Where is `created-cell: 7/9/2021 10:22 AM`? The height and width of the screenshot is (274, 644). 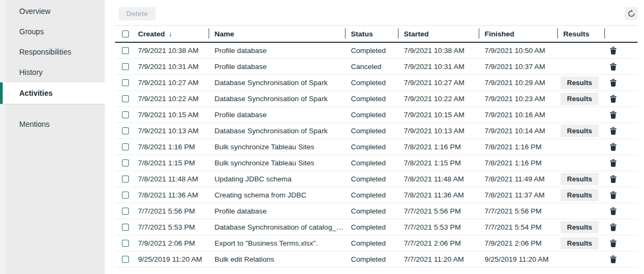 created-cell: 7/9/2021 10:22 AM is located at coordinates (171, 98).